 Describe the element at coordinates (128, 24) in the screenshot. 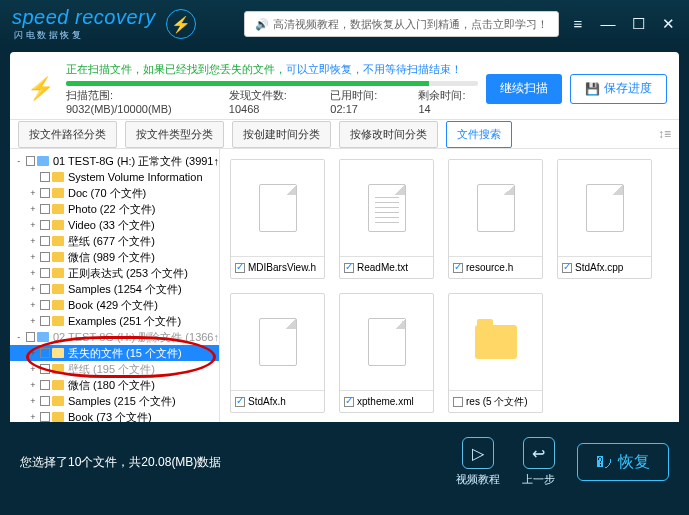

I see `logo: speed recovery 闪 电 数 据 恢 复 ⚡` at that location.